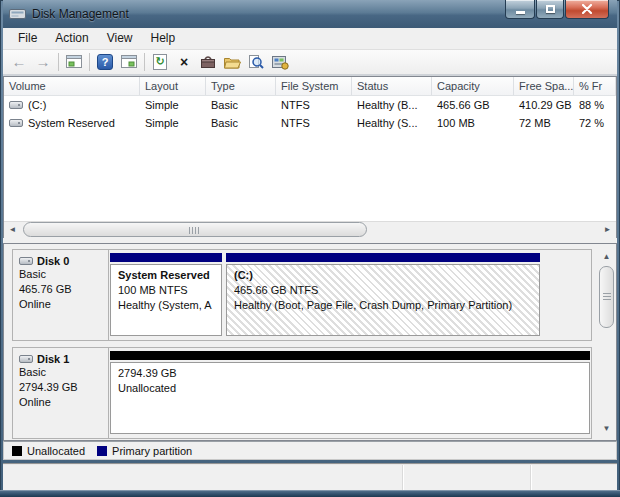 Image resolution: width=620 pixels, height=497 pixels. Describe the element at coordinates (280, 62) in the screenshot. I see `disk-options-icon` at that location.